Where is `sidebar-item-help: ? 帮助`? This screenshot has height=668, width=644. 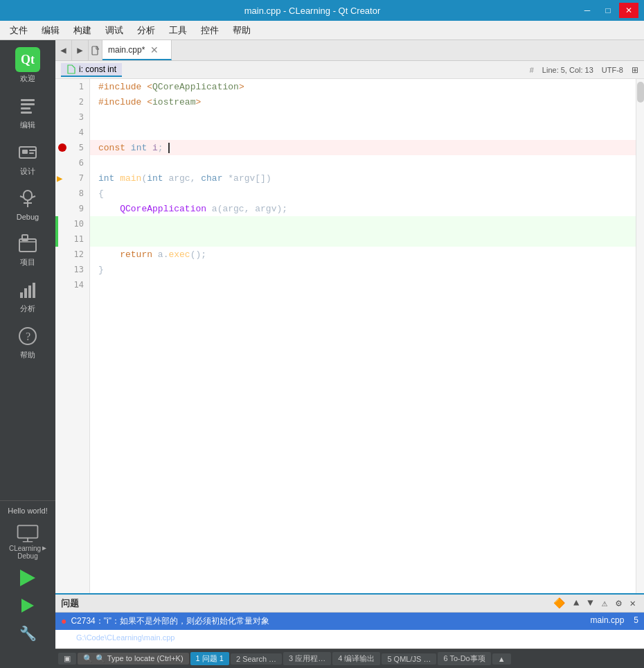 sidebar-item-help: ? 帮助 is located at coordinates (28, 342).